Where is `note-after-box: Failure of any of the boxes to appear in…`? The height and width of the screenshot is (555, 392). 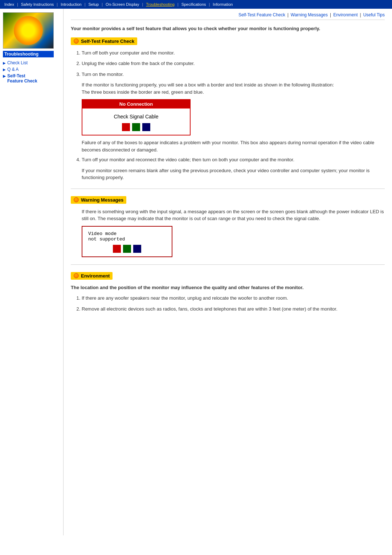 note-after-box: Failure of any of the boxes to appear in… is located at coordinates (233, 146).